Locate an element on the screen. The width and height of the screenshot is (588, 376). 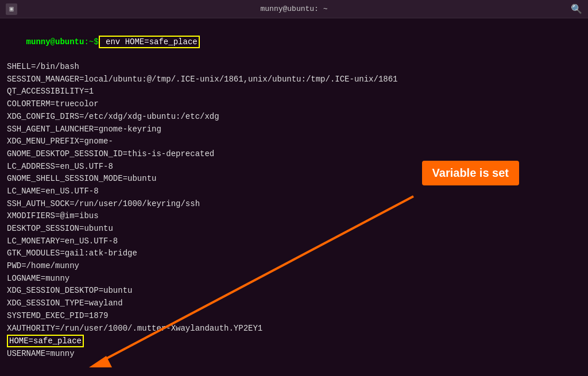
titlebar-left: ▣ is located at coordinates (11, 9).